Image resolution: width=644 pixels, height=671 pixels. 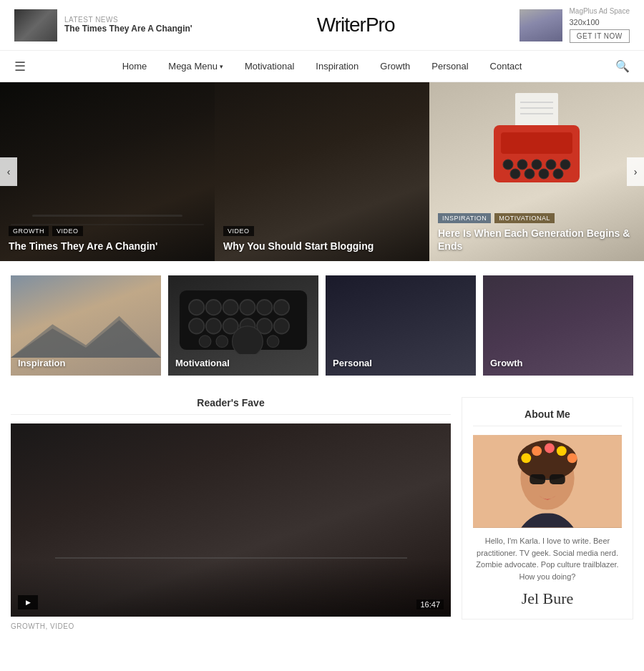 I want to click on slider-next-button: ›, so click(x=635, y=172).